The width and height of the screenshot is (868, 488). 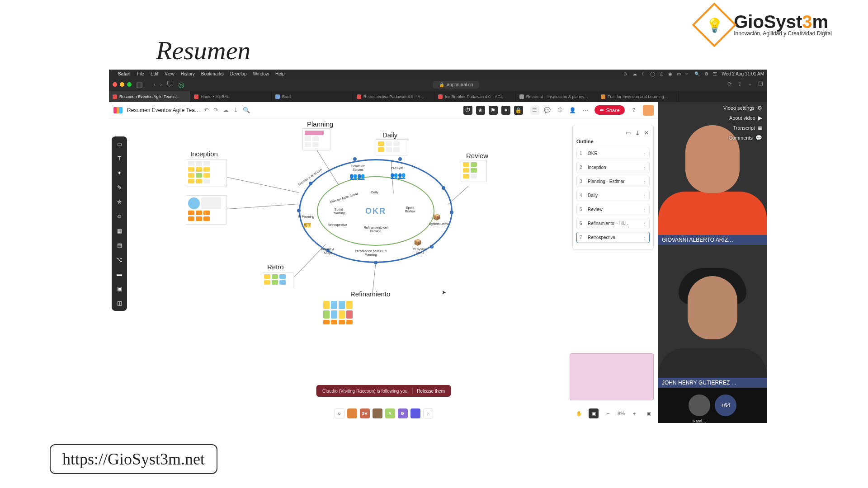 What do you see at coordinates (119, 173) in the screenshot?
I see `shapes-tool-icon: ✦` at bounding box center [119, 173].